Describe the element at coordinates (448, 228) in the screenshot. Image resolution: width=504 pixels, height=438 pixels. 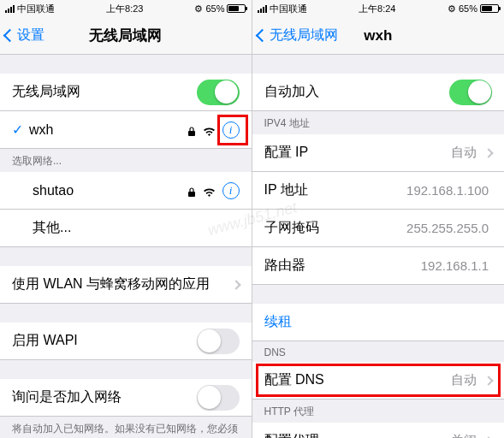
I see `subnet-value: 255.255.255.0` at that location.